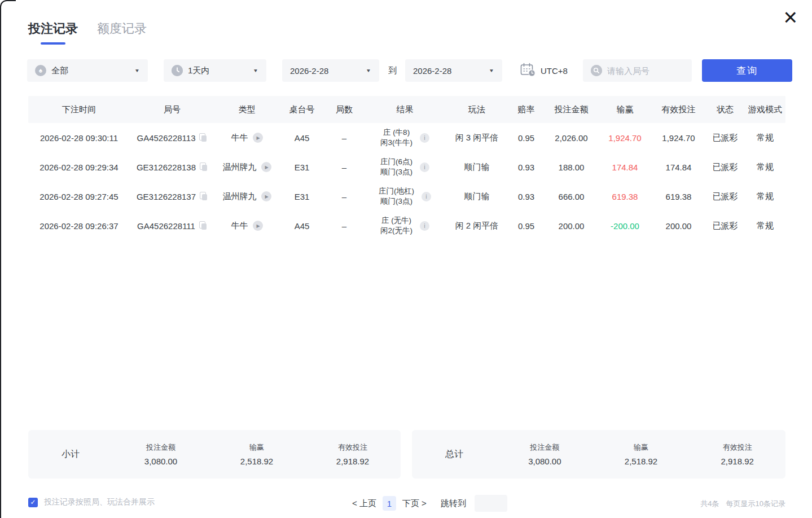 The image size is (812, 518). I want to click on subtotal-valid: 有效投注 2,918.92, so click(353, 454).